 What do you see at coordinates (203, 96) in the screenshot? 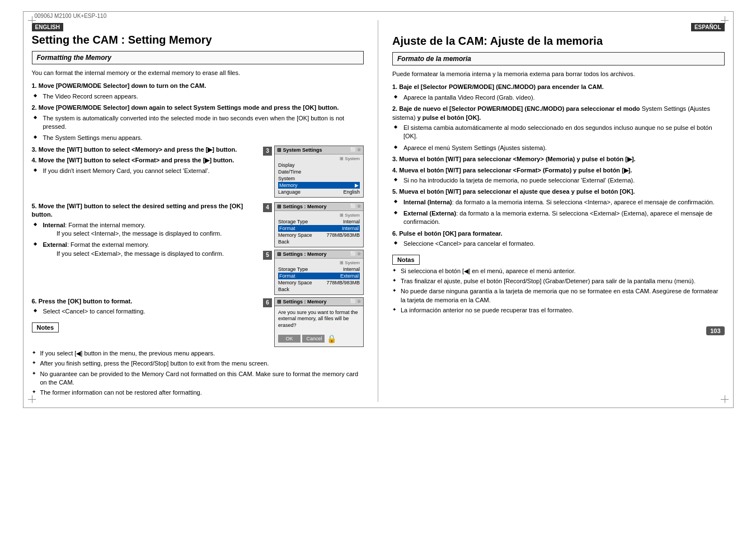
I see `step-1-bullet-1: The Video Record screen appears.` at bounding box center [203, 96].